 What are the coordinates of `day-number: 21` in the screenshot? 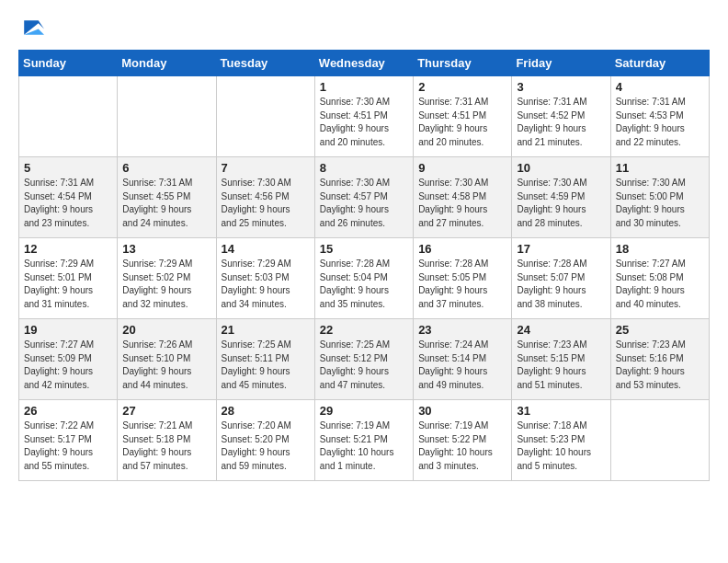 It's located at (266, 329).